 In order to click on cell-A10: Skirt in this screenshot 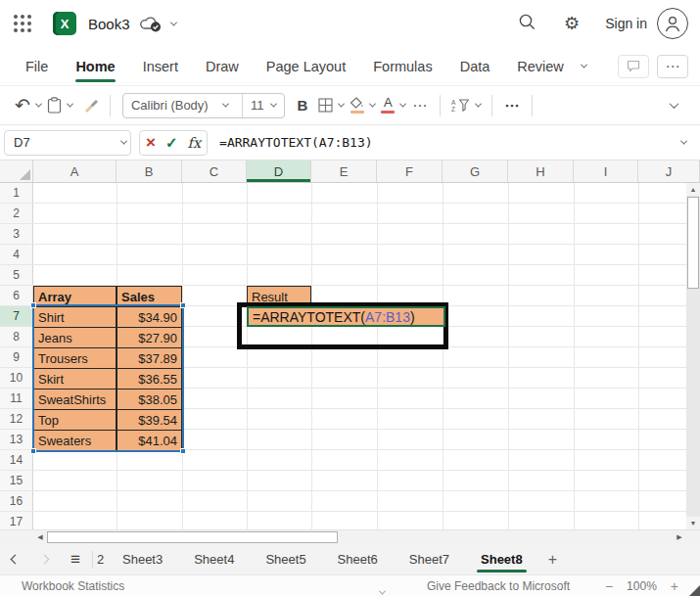, I will do `click(74, 379)`.